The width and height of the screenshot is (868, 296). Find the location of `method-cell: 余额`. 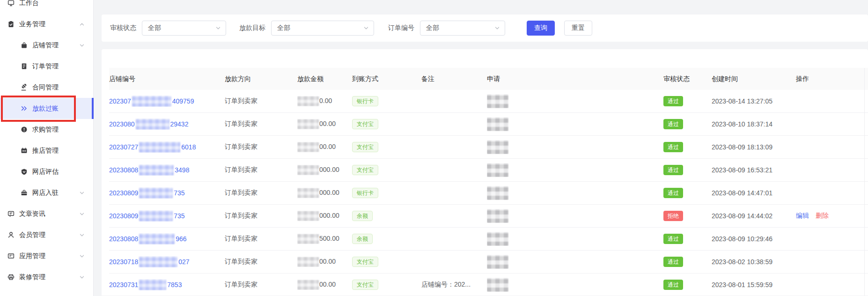

method-cell: 余额 is located at coordinates (387, 239).